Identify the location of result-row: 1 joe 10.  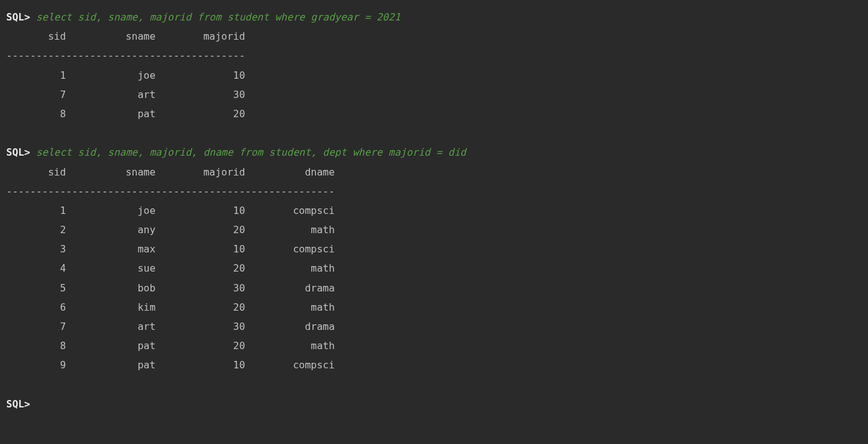
(434, 76).